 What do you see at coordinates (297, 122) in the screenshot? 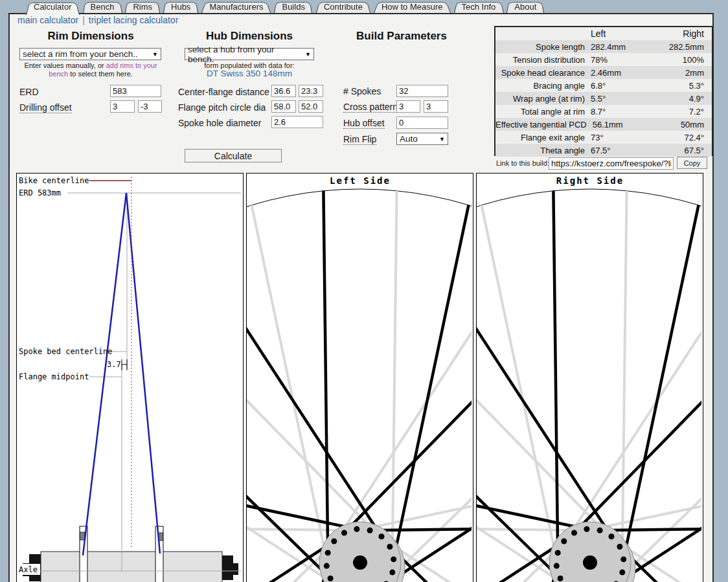
I see `spoke-hole-diameter-input` at bounding box center [297, 122].